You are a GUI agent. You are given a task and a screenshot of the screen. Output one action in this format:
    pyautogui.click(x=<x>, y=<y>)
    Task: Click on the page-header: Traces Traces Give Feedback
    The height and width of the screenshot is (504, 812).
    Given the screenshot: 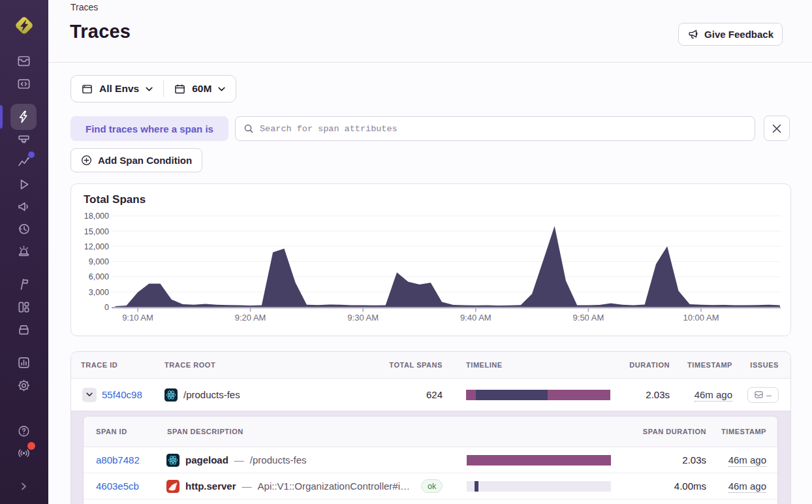 What is the action you would take?
    pyautogui.click(x=430, y=31)
    